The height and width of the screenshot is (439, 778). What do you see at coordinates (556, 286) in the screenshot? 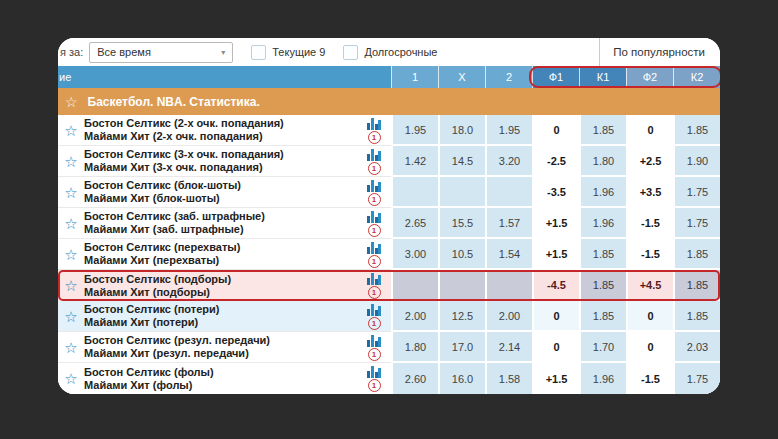
I see `odds-cell: -4.5` at bounding box center [556, 286].